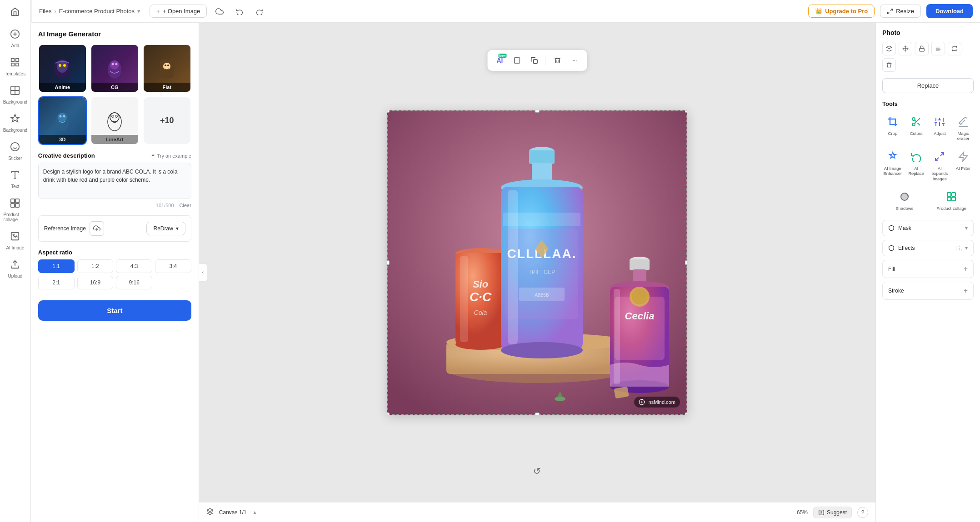 Image resolution: width=980 pixels, height=522 pixels. I want to click on stroke-add-icon: +, so click(965, 291).